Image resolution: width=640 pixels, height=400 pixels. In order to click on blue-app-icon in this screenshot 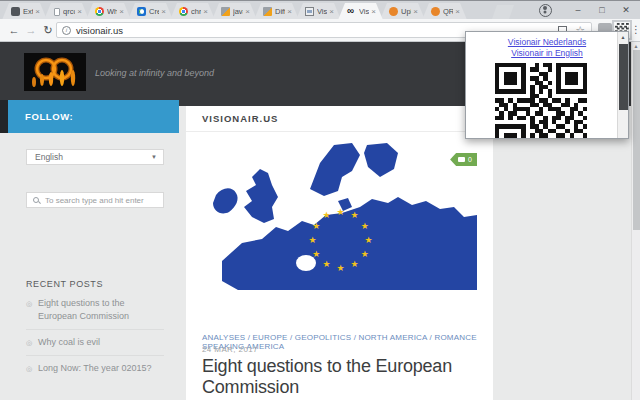, I will do `click(142, 12)`.